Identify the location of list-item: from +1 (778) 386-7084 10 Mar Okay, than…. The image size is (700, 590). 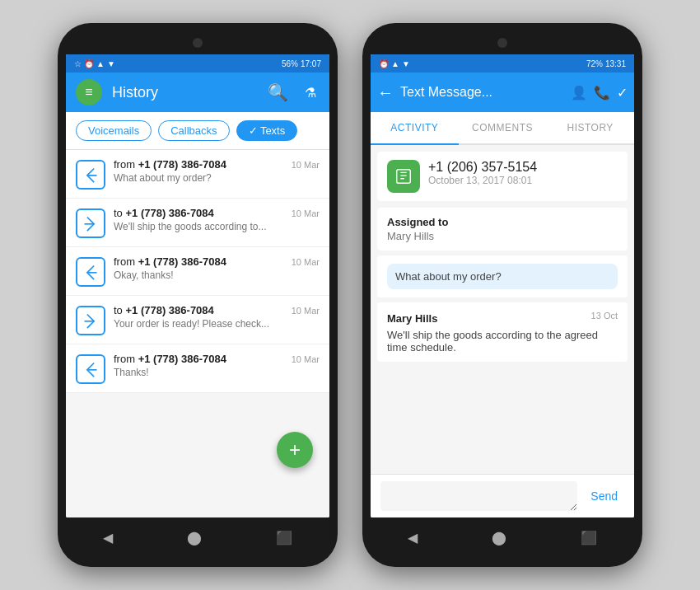
(198, 272).